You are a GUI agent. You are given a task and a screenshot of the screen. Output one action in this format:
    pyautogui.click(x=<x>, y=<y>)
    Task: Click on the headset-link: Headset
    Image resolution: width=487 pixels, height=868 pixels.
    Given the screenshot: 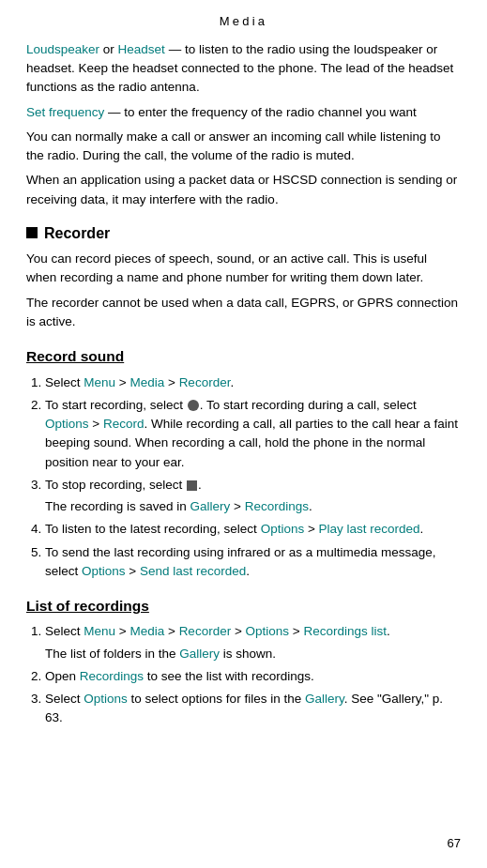 What is the action you would take?
    pyautogui.click(x=142, y=49)
    